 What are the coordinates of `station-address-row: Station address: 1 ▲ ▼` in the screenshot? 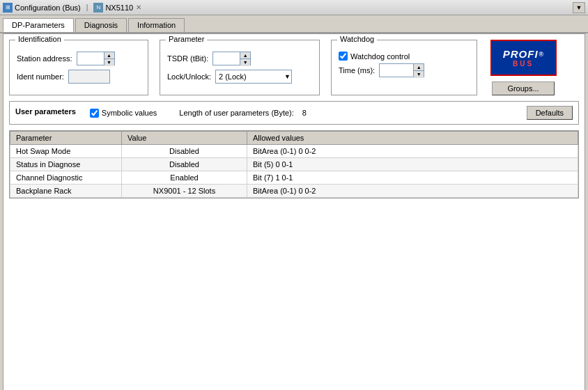 It's located at (79, 58).